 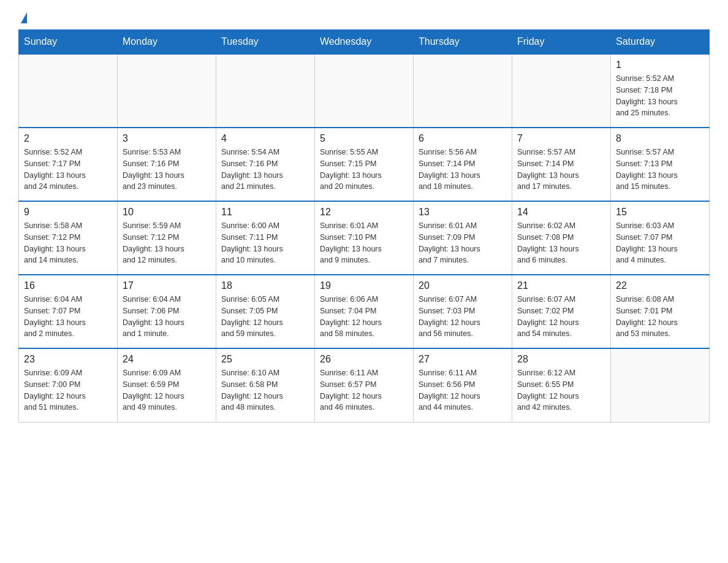 I want to click on calendar-day-cell: 24Sunrise: 6:09 AMSunset: 6:59 PMDayligh…, so click(x=167, y=385).